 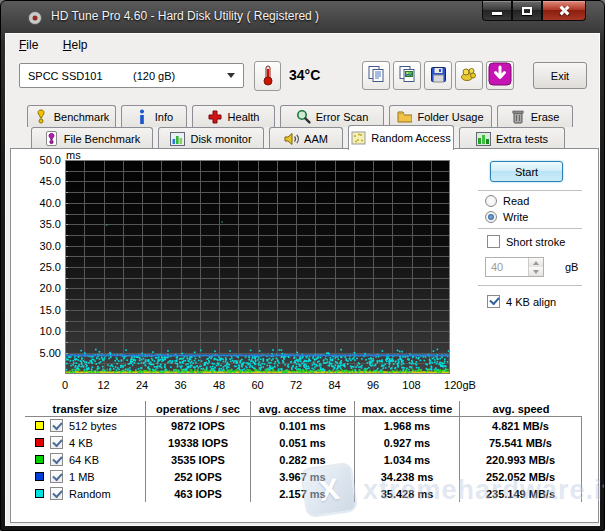 What do you see at coordinates (527, 11) in the screenshot?
I see `maximize-button` at bounding box center [527, 11].